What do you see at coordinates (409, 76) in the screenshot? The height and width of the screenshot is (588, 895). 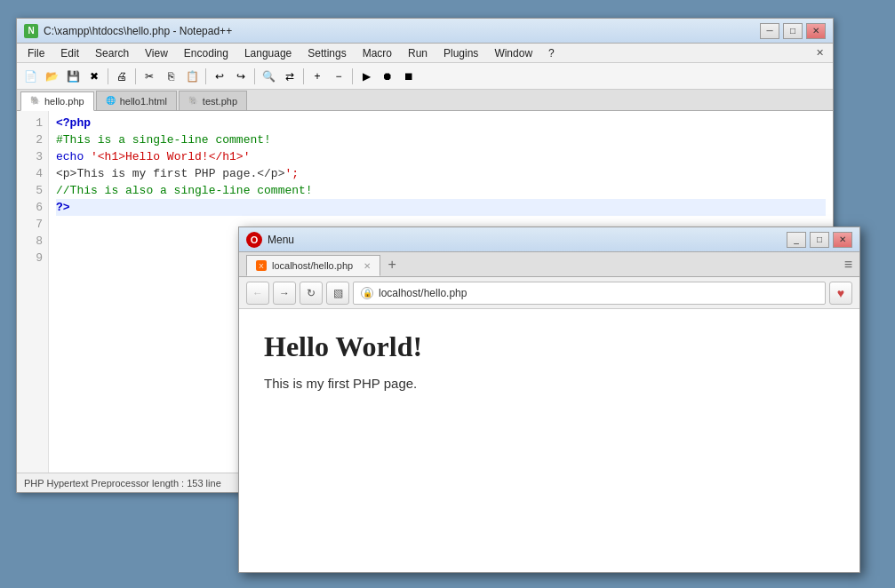 I see `tb-macro3: ⏹` at bounding box center [409, 76].